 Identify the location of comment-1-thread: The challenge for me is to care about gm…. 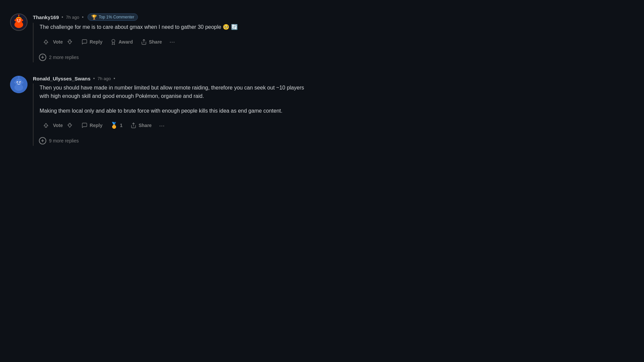
(172, 43).